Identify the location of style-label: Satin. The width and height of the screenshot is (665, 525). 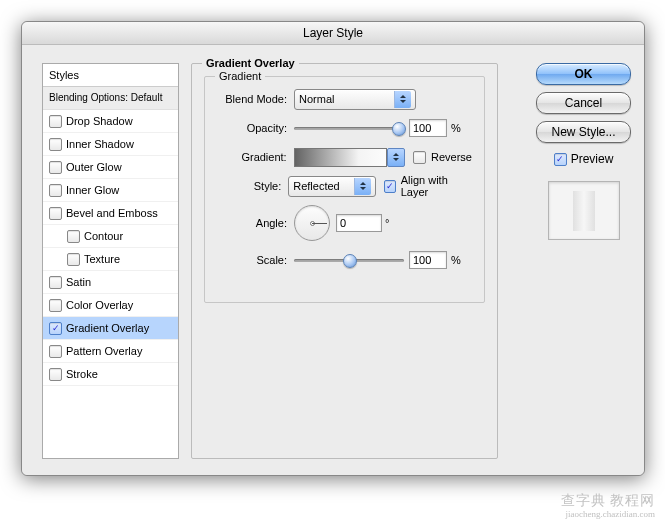
(78, 282).